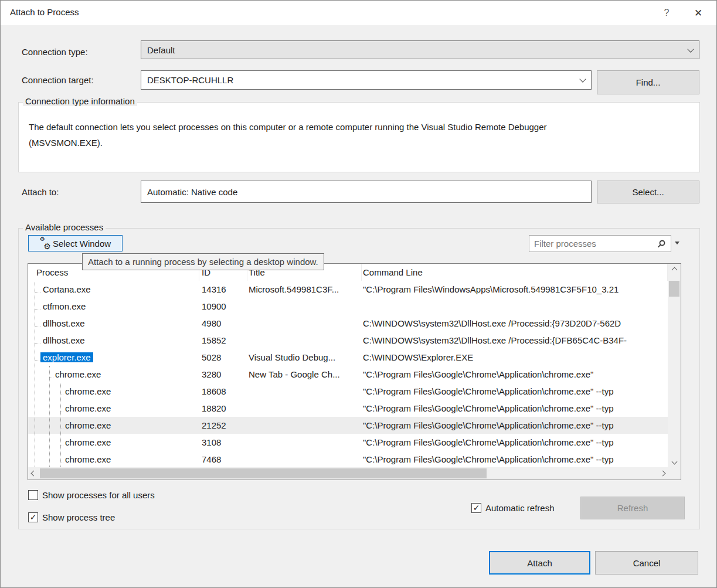 This screenshot has width=717, height=588. I want to click on process-command-line: "C:\Program Files\WindowsApps\Microsoft.…, so click(515, 290).